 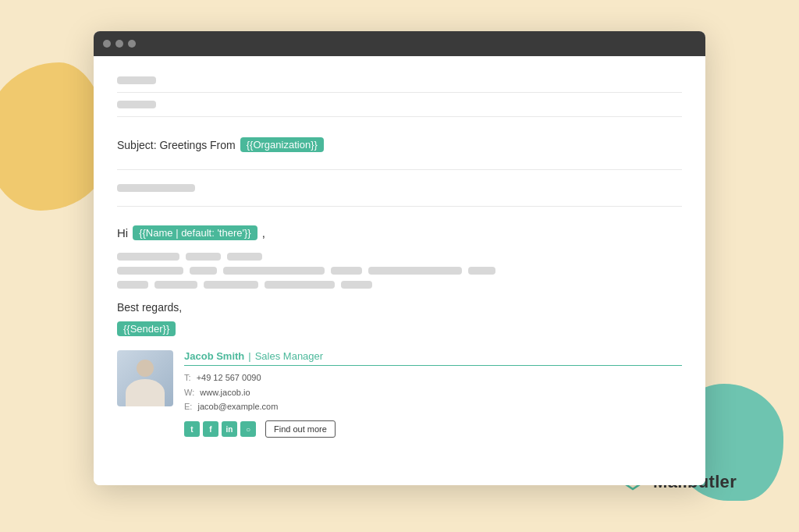 I want to click on sig-name: Jacob Smith, so click(x=214, y=356).